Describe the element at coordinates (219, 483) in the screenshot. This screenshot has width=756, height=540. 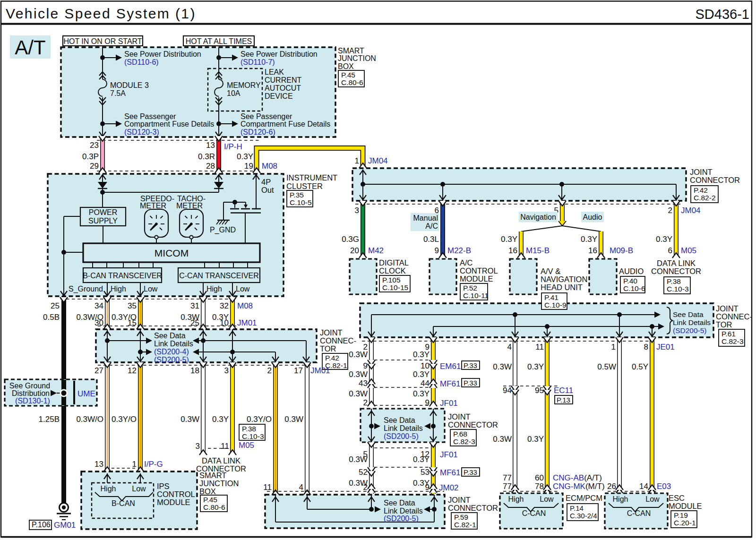
I see `svg-text: JUNCTION` at that location.